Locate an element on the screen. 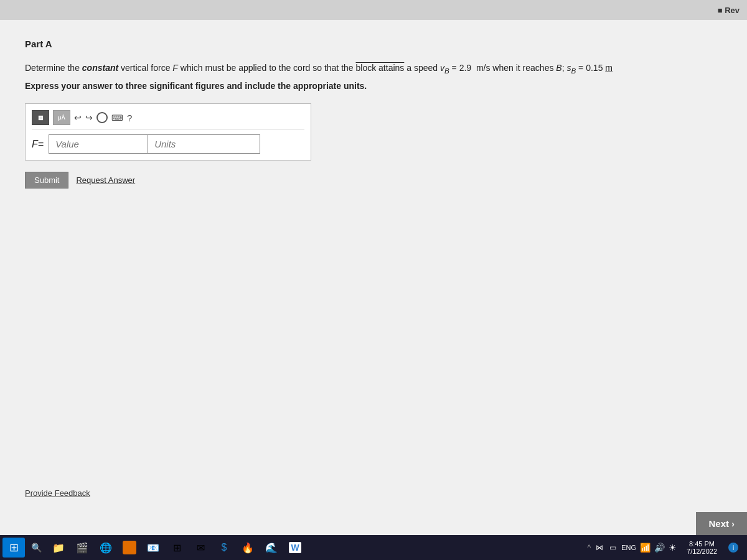 The height and width of the screenshot is (560, 747). taskbar-app-dollar: $ is located at coordinates (224, 548).